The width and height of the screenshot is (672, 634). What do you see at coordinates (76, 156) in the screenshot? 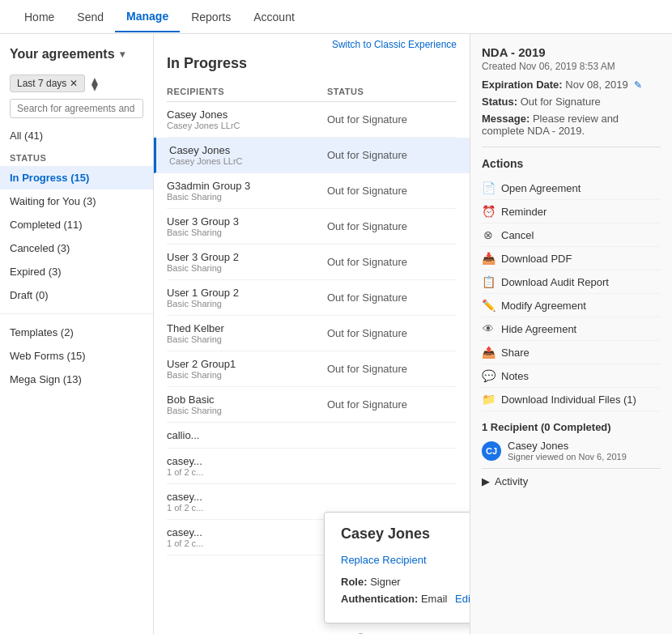
I see `status-section-label: STATUS` at bounding box center [76, 156].